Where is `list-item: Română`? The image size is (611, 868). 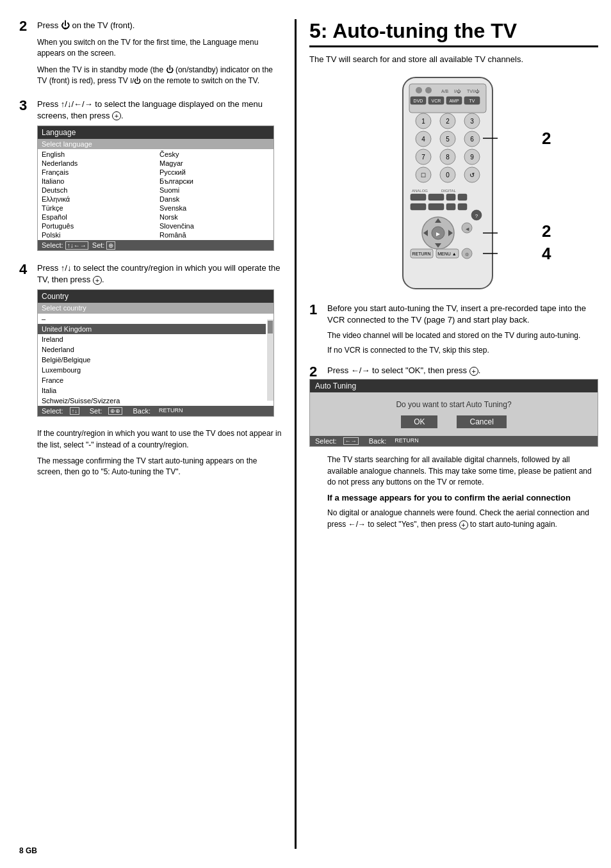
list-item: Română is located at coordinates (215, 235).